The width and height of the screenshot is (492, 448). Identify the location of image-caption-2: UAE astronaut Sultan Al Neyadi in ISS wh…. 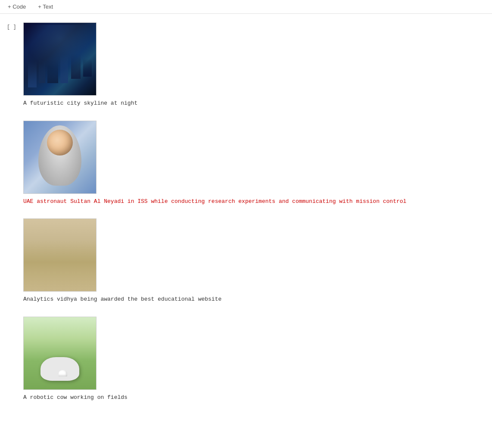
(215, 202).